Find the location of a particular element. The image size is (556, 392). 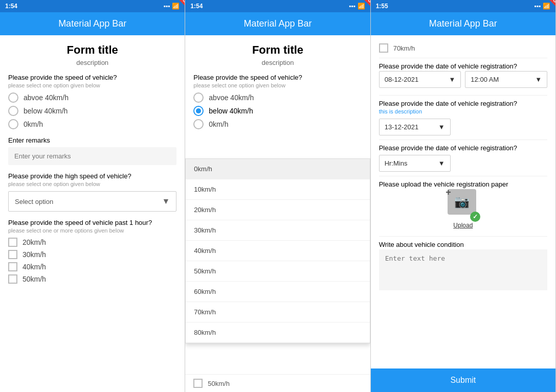

radio-item-2-3: 0km/h is located at coordinates (277, 124).